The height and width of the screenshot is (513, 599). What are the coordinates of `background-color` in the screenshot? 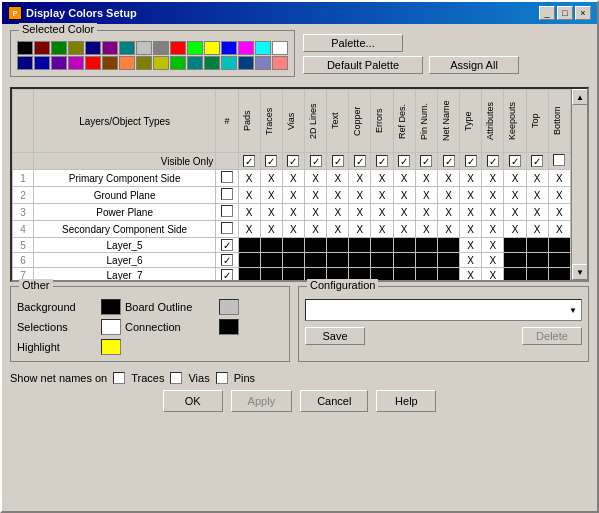 It's located at (111, 307).